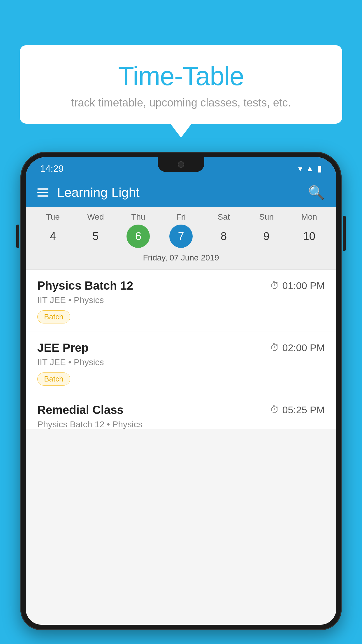 This screenshot has width=362, height=644. I want to click on class-item-2-time-text: 02:00 PM, so click(303, 348).